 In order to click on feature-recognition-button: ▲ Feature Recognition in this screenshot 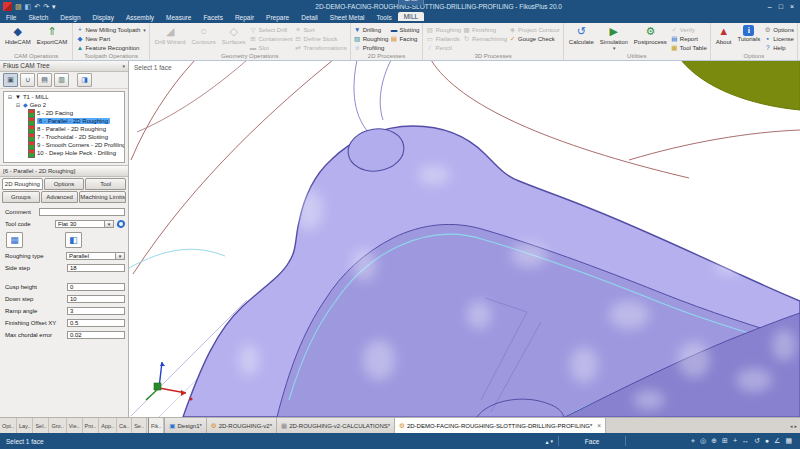, I will do `click(110, 48)`.